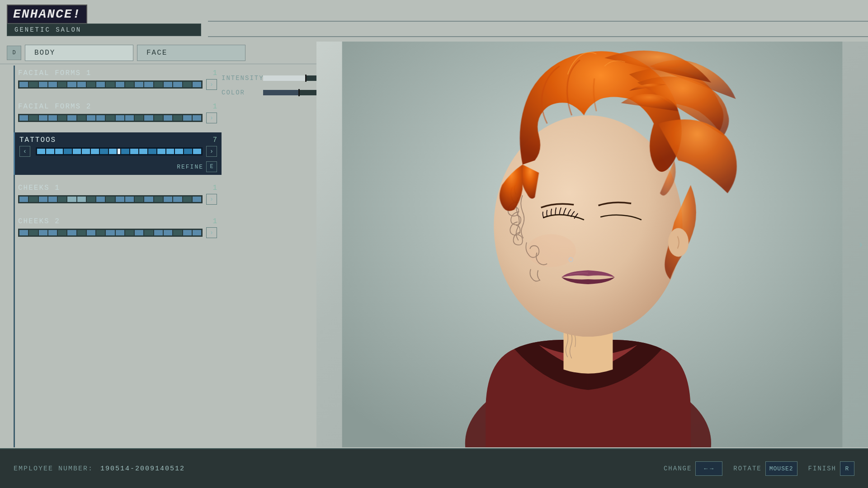  Describe the element at coordinates (212, 167) in the screenshot. I see `refine-key-button: E` at that location.